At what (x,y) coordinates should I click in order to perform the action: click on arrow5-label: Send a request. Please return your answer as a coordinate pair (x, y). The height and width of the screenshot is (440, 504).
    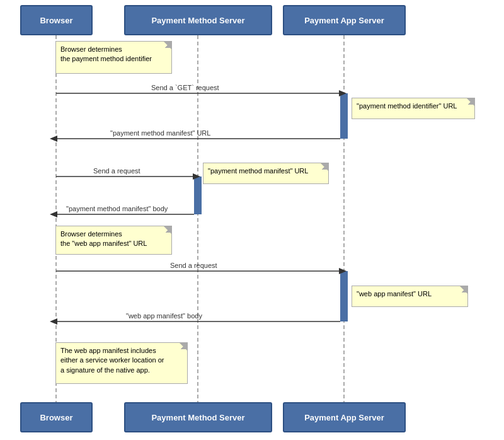
    Looking at the image, I should click on (194, 265).